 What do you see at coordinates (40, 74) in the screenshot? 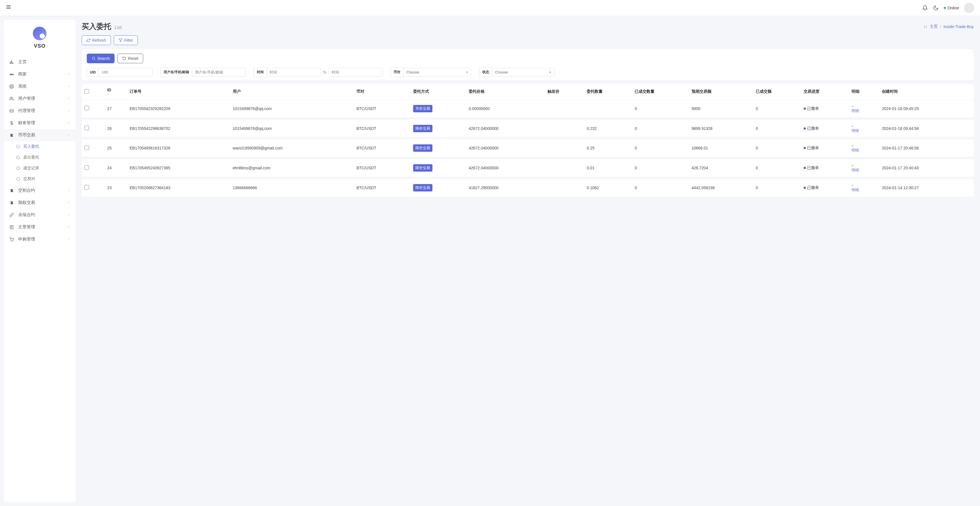
I see `sidebar-item-label: 商家` at bounding box center [40, 74].